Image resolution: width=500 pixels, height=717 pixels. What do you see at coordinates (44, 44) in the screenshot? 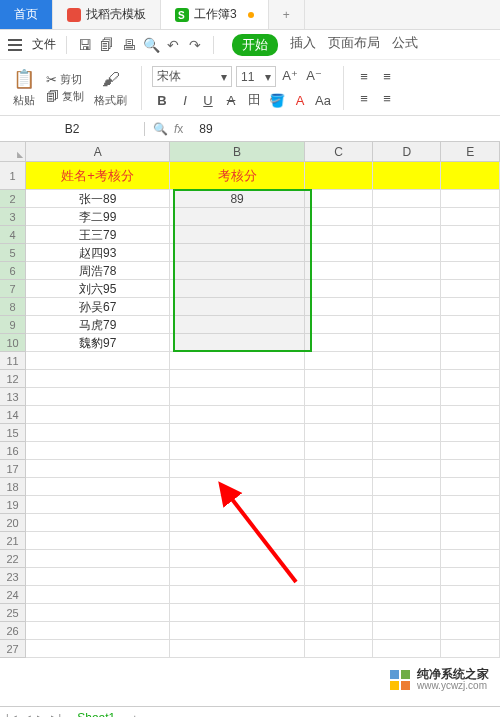
I see `file-menu: 文件` at bounding box center [44, 44].